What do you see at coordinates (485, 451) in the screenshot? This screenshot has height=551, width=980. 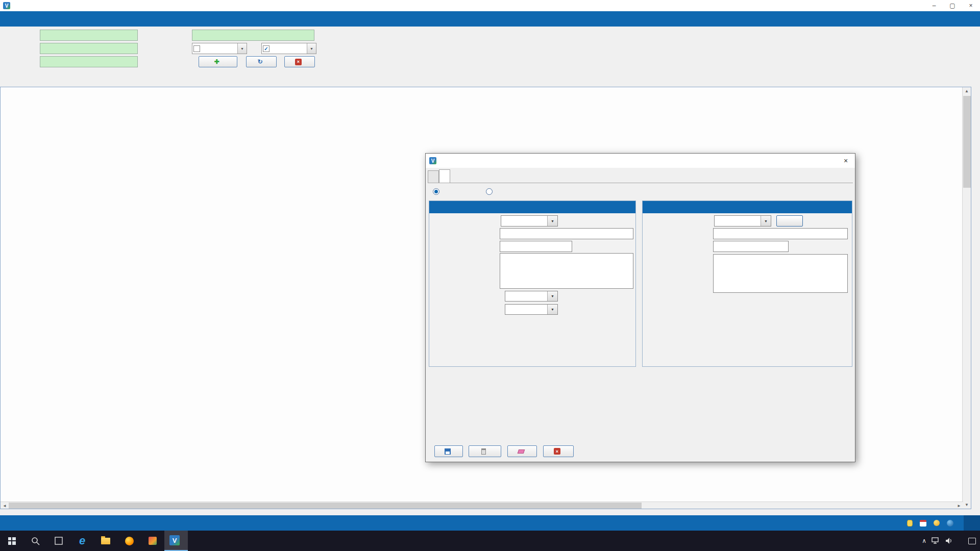 I see `delete-button` at bounding box center [485, 451].